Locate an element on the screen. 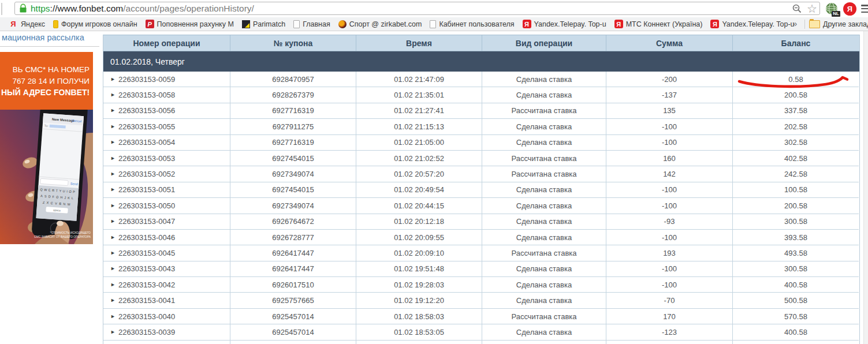  table-row: ►226303153-0047692676467201.02 20:12:18С… is located at coordinates (482, 222).